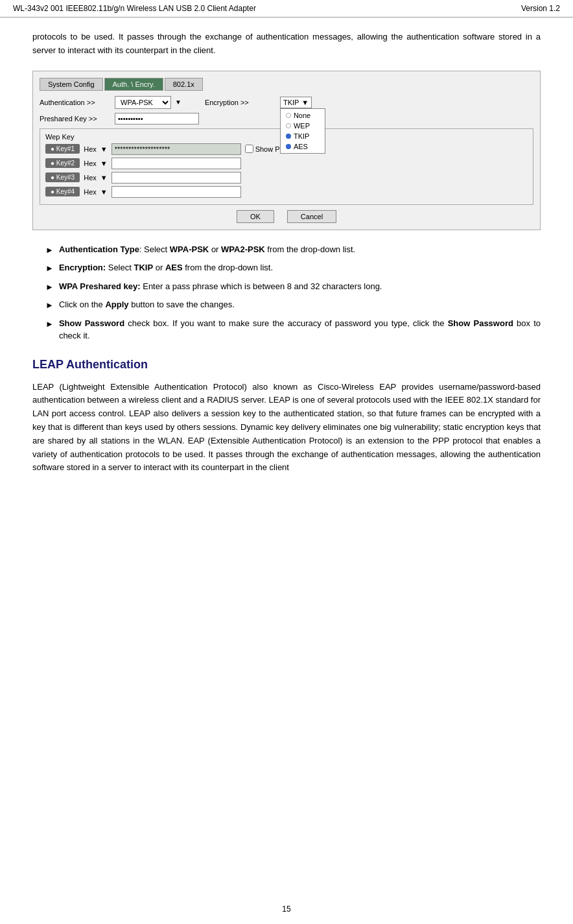 The height and width of the screenshot is (924, 573). Describe the element at coordinates (104, 163) in the screenshot. I see `key2-arrow: ▼` at that location.